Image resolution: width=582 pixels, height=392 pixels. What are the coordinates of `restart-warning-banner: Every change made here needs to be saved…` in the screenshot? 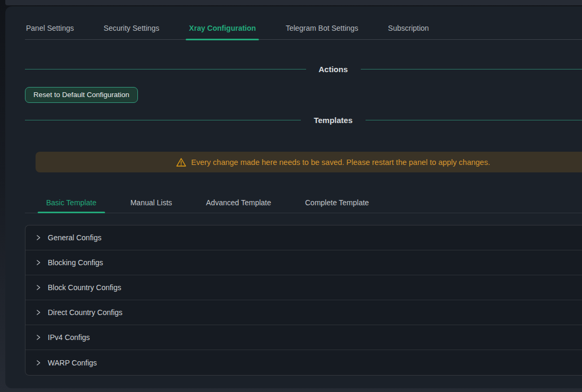 It's located at (309, 162).